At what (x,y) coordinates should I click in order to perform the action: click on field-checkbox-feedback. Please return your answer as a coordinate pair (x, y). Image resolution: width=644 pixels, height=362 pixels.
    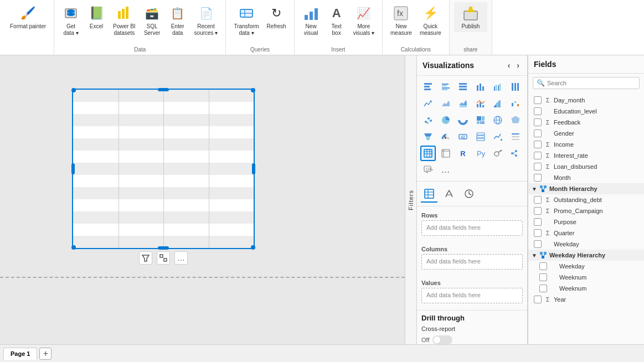
    Looking at the image, I should click on (538, 122).